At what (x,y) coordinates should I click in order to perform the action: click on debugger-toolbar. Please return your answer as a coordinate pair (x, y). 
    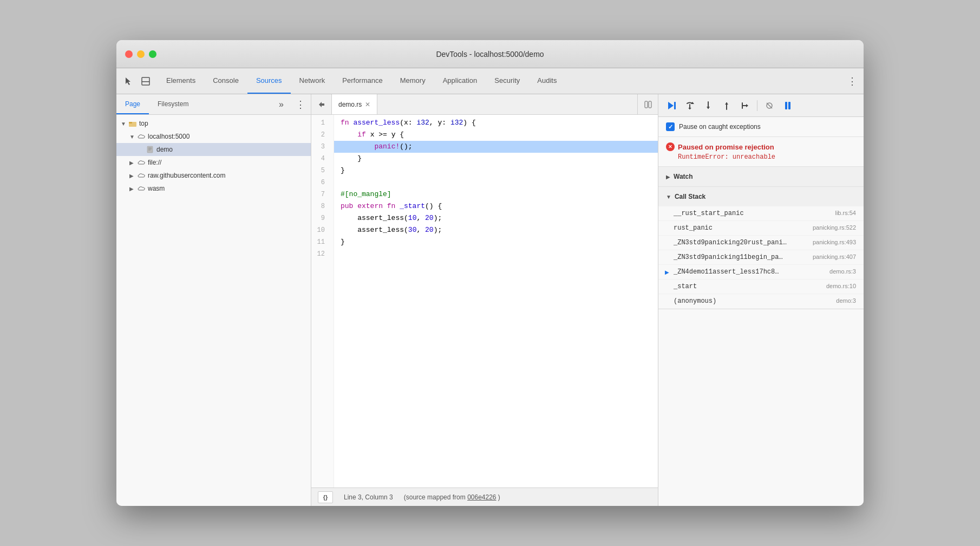
    Looking at the image, I should click on (761, 106).